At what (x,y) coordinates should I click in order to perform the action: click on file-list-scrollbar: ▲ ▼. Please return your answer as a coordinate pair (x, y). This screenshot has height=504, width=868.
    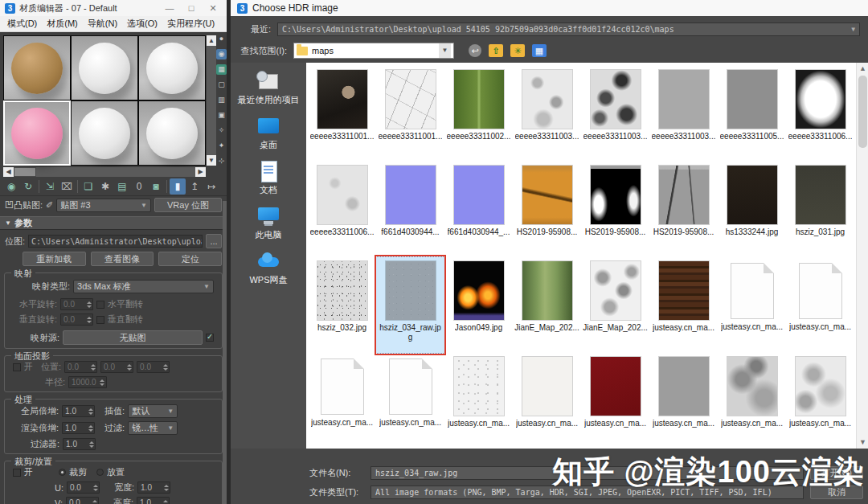
    Looking at the image, I should click on (862, 256).